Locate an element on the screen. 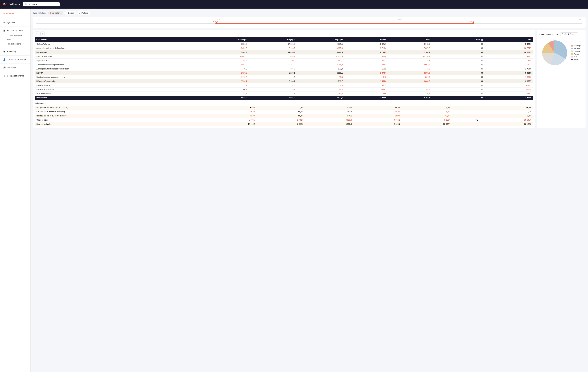 This screenshot has width=588, height=372. logo-text: finthesis is located at coordinates (14, 4).